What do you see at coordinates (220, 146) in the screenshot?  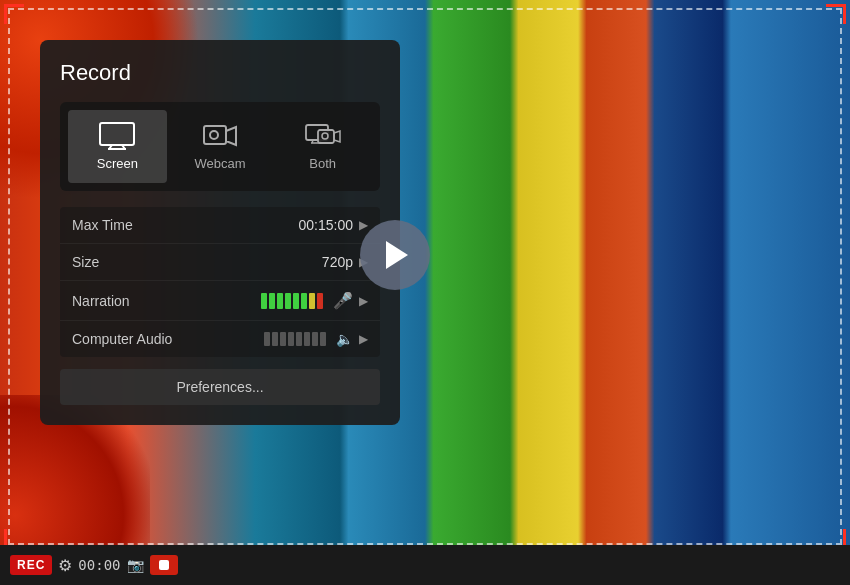 I see `source-webcam-button: Webcam` at bounding box center [220, 146].